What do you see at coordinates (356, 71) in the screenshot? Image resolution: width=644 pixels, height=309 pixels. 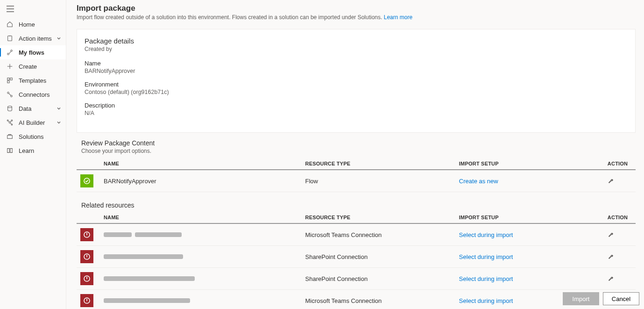 I see `name-value: BARNotifyApprover` at bounding box center [356, 71].